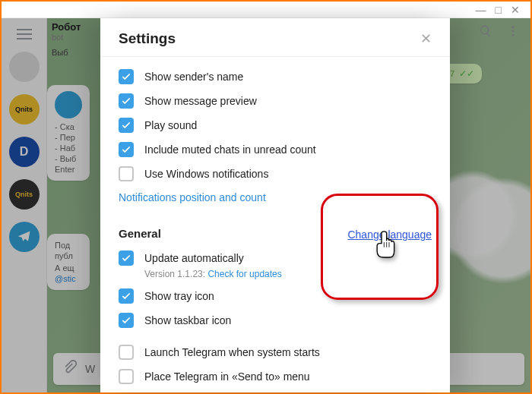  What do you see at coordinates (140, 231) in the screenshot?
I see `section-general-title: General` at bounding box center [140, 231].